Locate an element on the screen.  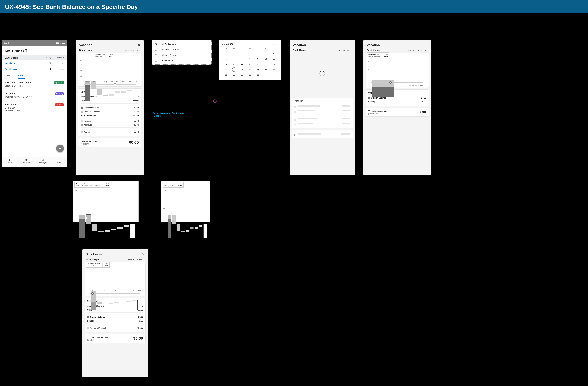
nav-assistant: ✱Assistant is located at coordinates (26, 162).